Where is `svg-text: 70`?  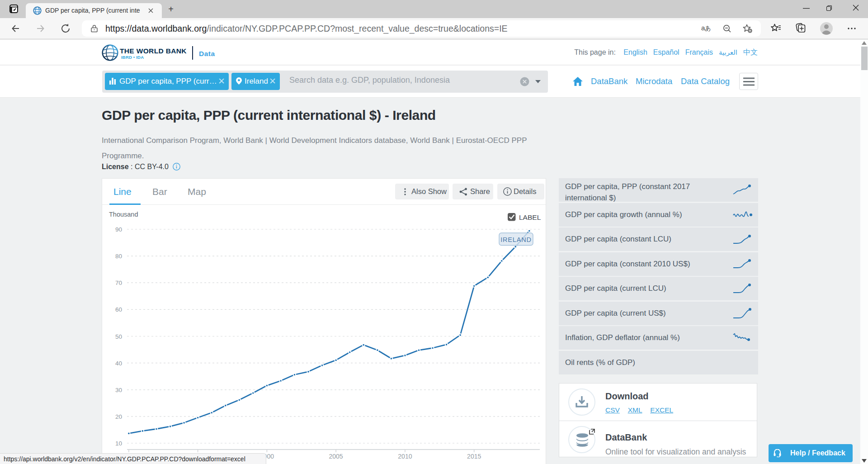
svg-text: 70 is located at coordinates (118, 283).